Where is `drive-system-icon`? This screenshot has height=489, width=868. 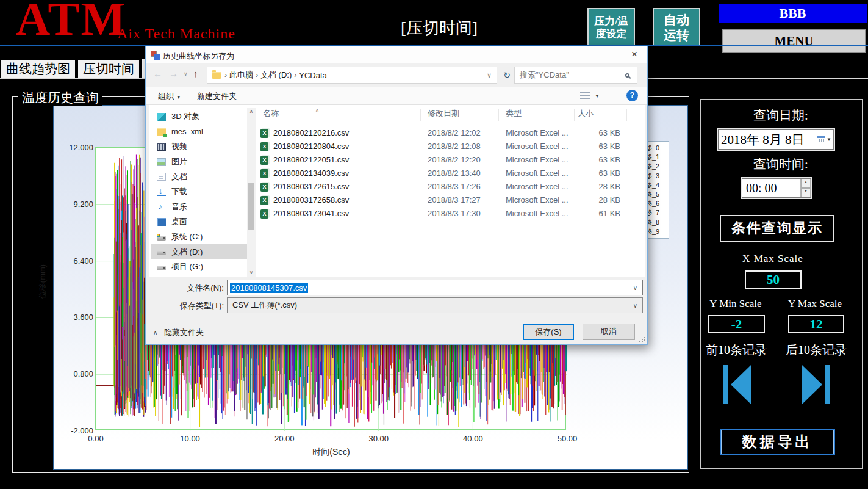
drive-system-icon is located at coordinates (161, 238).